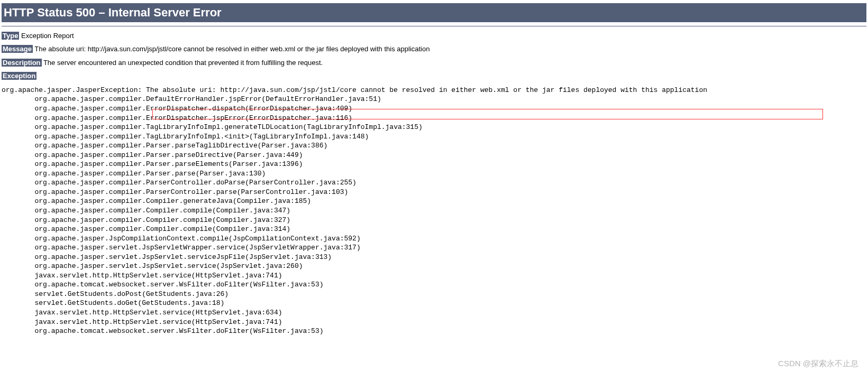 The width and height of the screenshot is (868, 372). What do you see at coordinates (47, 36) in the screenshot?
I see `type-value: Exception Report` at bounding box center [47, 36].